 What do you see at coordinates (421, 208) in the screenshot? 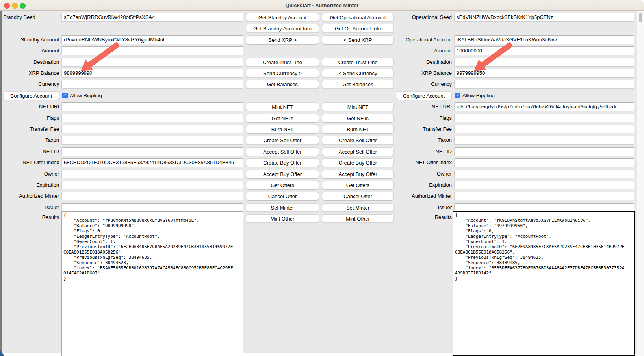
I see `operational-issuer-label: Issuer` at bounding box center [421, 208].